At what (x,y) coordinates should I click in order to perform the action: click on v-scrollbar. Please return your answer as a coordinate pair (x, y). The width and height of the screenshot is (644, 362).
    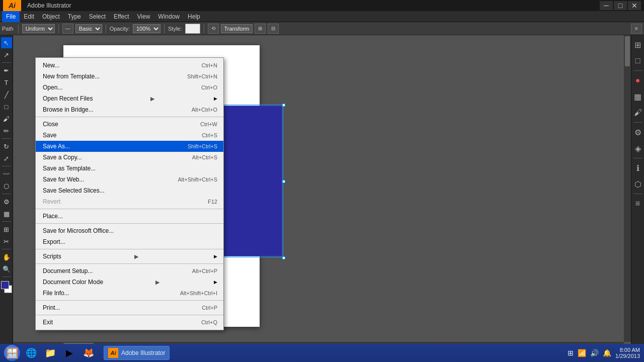
    Looking at the image, I should click on (627, 189).